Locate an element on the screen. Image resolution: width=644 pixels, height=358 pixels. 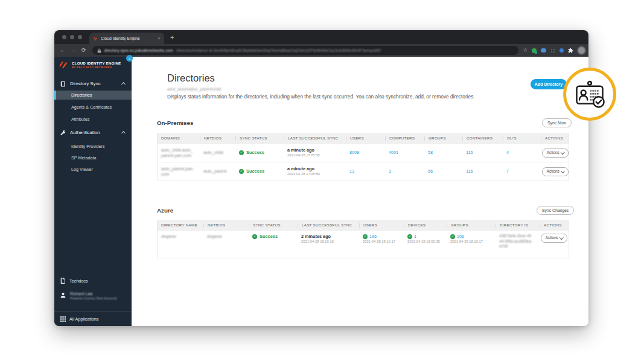
sidebar-item-directories: Directories is located at coordinates (93, 95).